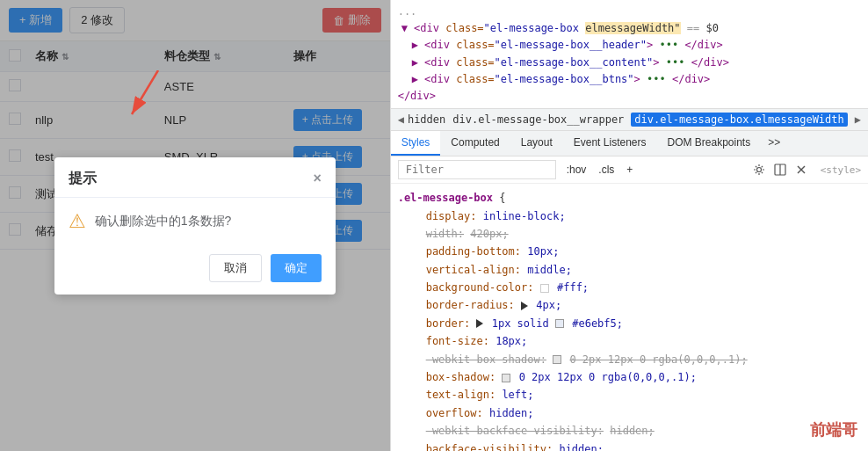 This screenshot has height=451, width=868. What do you see at coordinates (195, 270) in the screenshot?
I see `dialog-footer: 取消 确定` at bounding box center [195, 270].